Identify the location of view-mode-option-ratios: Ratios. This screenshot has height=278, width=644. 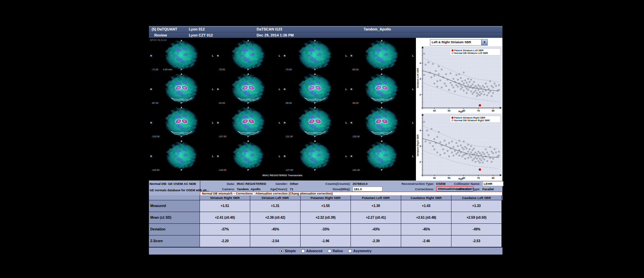
(335, 251).